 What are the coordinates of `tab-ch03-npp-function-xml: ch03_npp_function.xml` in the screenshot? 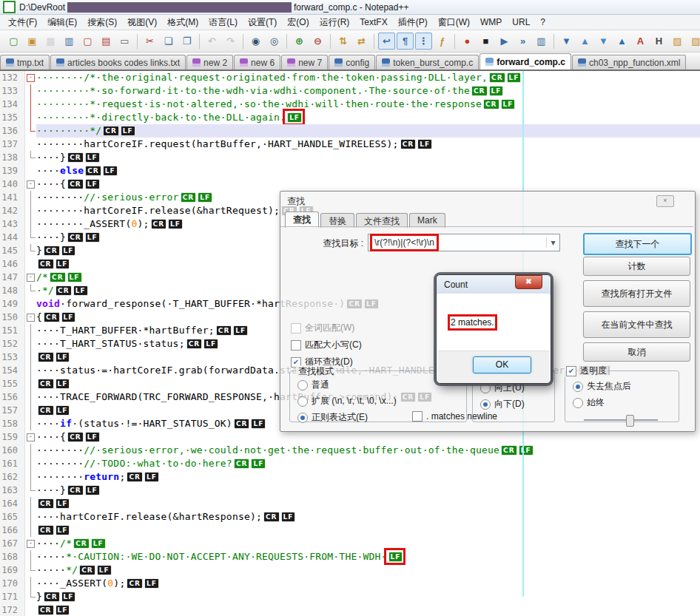 It's located at (629, 62).